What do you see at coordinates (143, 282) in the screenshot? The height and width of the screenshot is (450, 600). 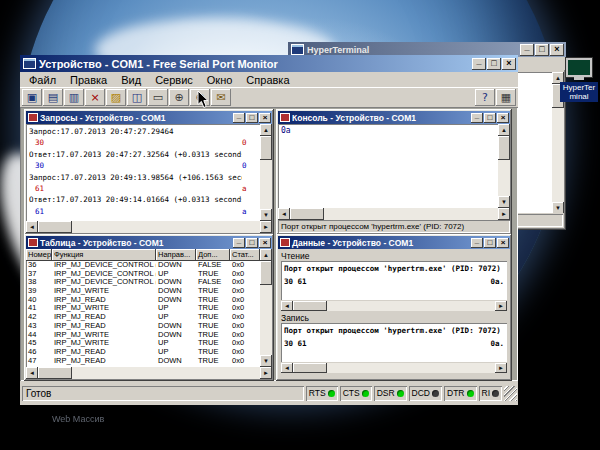 I see `table-row: 38IRP_MJ_DEVICE_CONTROL (IOCTL_...DOWNFA…` at bounding box center [143, 282].